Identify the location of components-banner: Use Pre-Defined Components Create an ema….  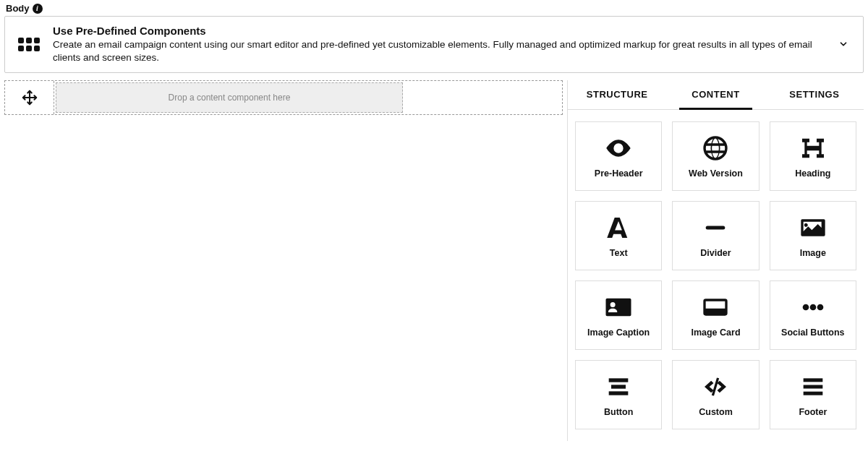
(434, 45).